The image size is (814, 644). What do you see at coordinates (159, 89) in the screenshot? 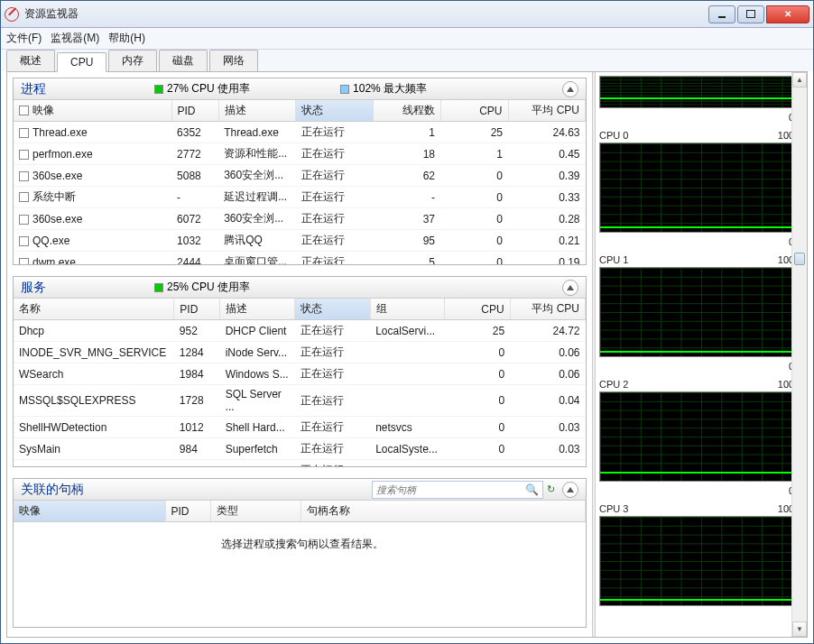
I see `cpu-usage-swatch` at bounding box center [159, 89].